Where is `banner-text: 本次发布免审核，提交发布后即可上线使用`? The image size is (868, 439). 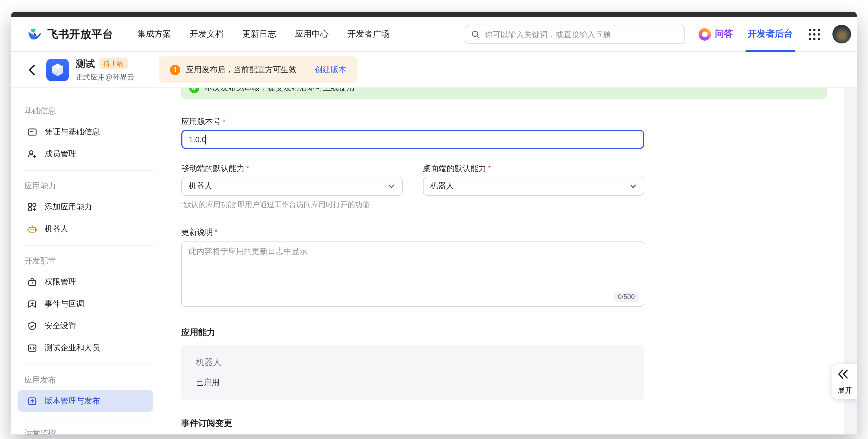
banner-text: 本次发布免审核，提交发布后即可上线使用 is located at coordinates (280, 91).